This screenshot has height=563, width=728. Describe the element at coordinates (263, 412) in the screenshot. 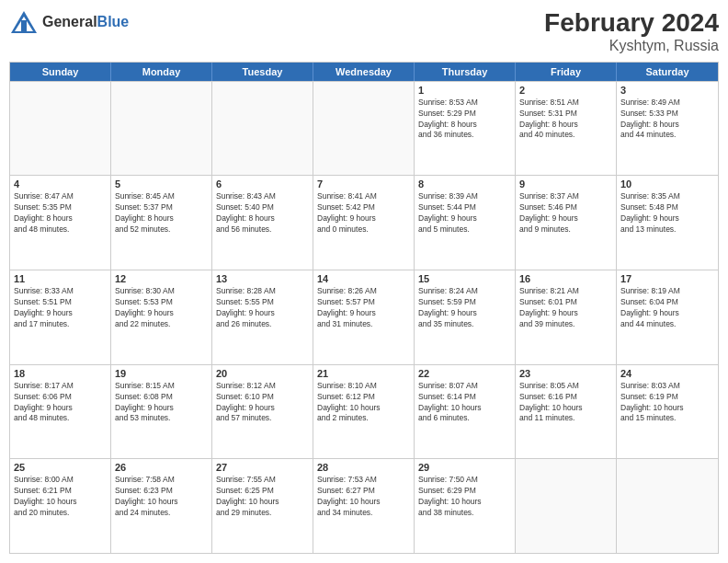

I see `calendar-cell: 20Sunrise: 8:12 AM Sunset: 6:10 PM Dayli…` at that location.